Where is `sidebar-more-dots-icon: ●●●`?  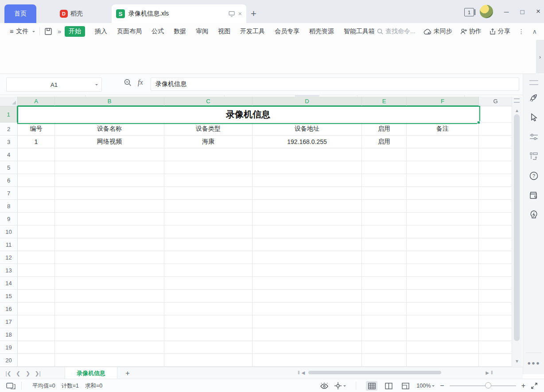
sidebar-more-dots-icon: ●●● is located at coordinates (533, 363).